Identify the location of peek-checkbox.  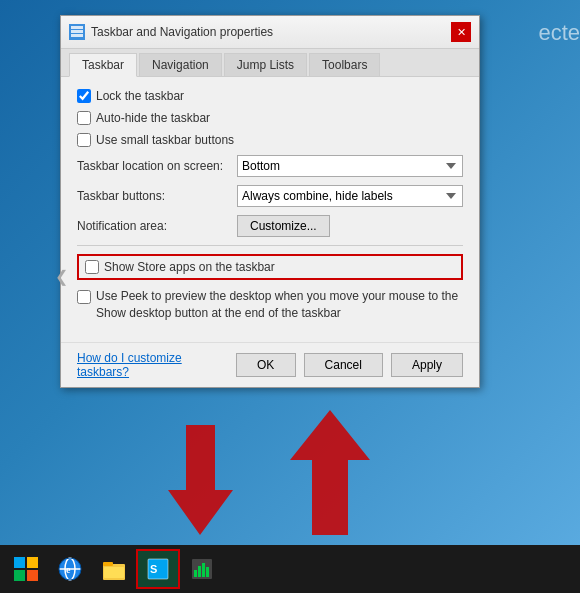
(84, 297).